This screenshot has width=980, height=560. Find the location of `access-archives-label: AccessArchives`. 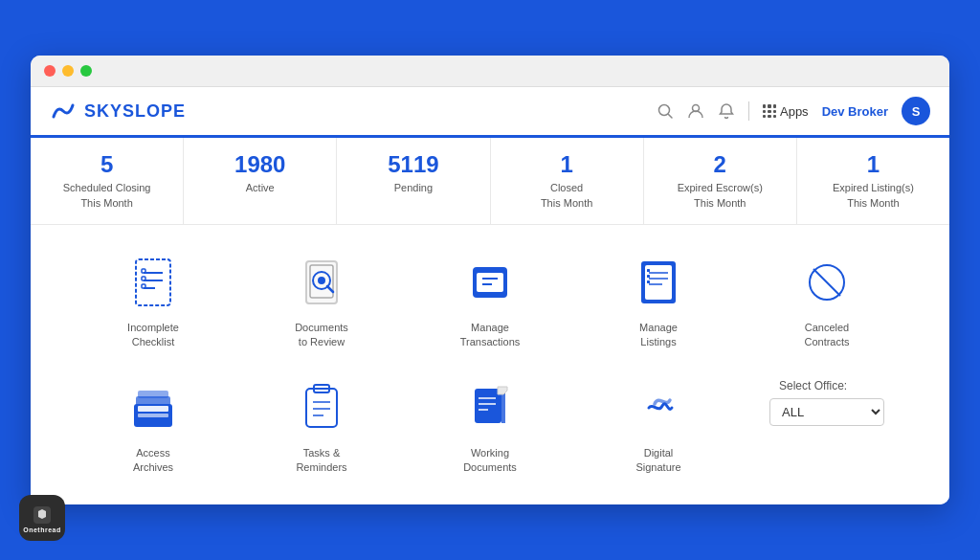

access-archives-label: AccessArchives is located at coordinates (153, 461).